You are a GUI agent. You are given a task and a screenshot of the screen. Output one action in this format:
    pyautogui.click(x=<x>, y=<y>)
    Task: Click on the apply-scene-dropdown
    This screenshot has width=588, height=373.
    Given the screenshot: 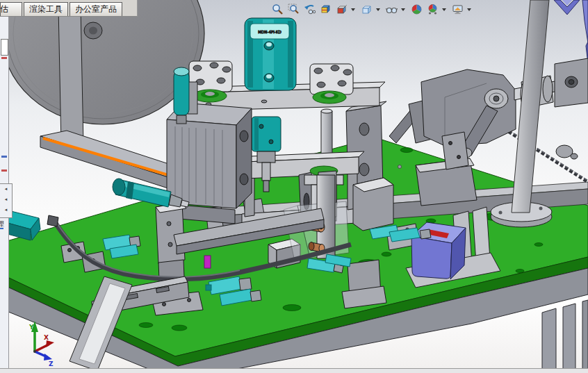 What is the action you would take?
    pyautogui.click(x=444, y=10)
    